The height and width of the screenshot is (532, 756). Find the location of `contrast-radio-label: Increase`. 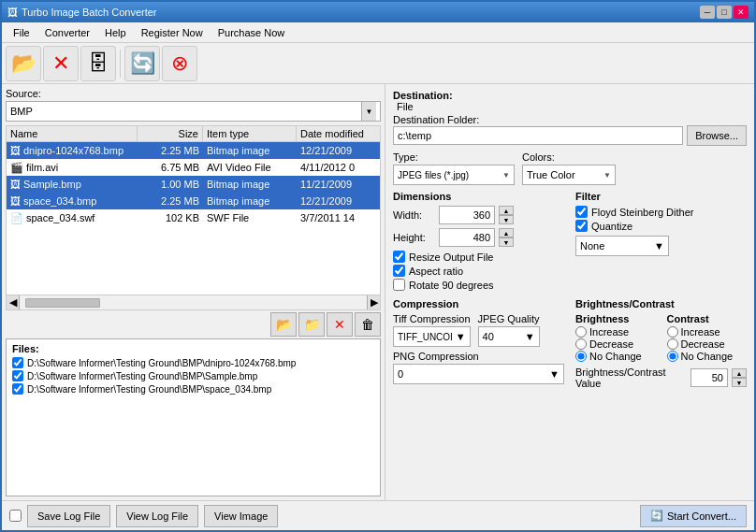

contrast-radio-label: Increase is located at coordinates (701, 332).